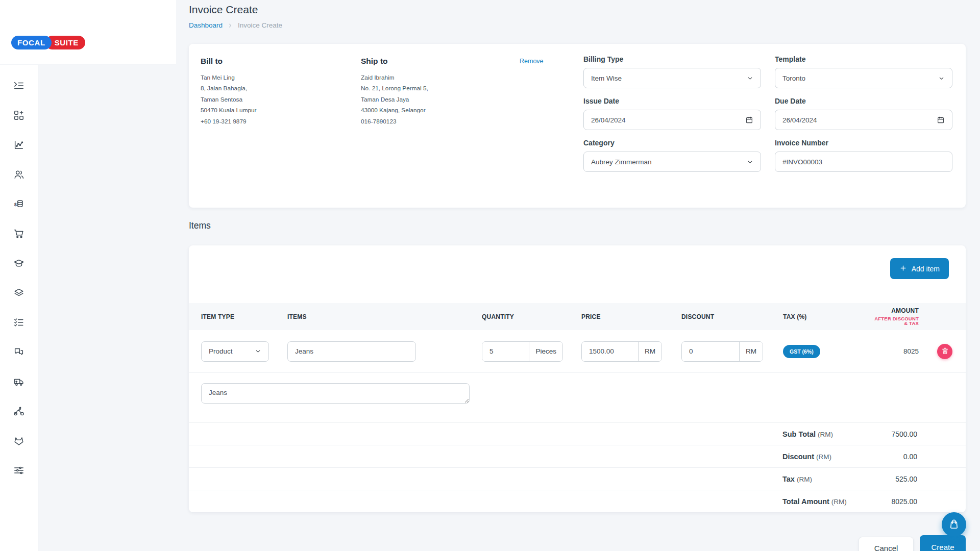 This screenshot has width=980, height=551. I want to click on due-date-label: Due Date, so click(864, 101).